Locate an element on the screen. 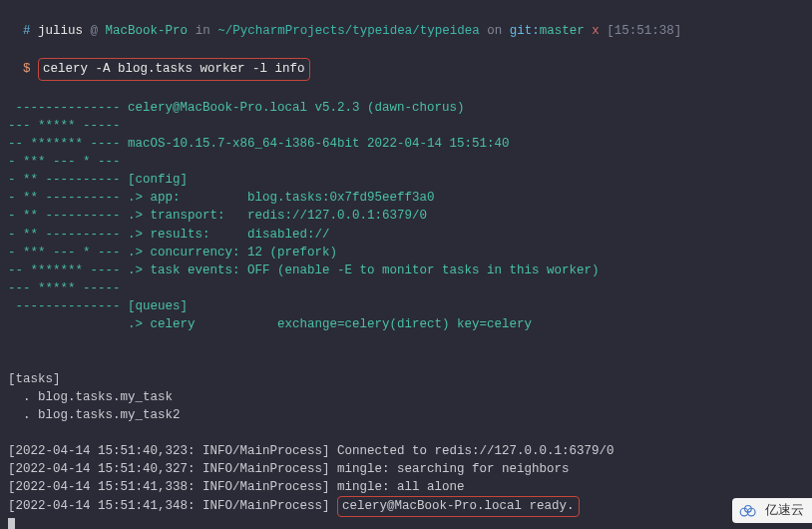 Image resolution: width=812 pixels, height=529 pixels. prompt-path: ~/PycharmProjects/typeidea/typeidea is located at coordinates (349, 31).